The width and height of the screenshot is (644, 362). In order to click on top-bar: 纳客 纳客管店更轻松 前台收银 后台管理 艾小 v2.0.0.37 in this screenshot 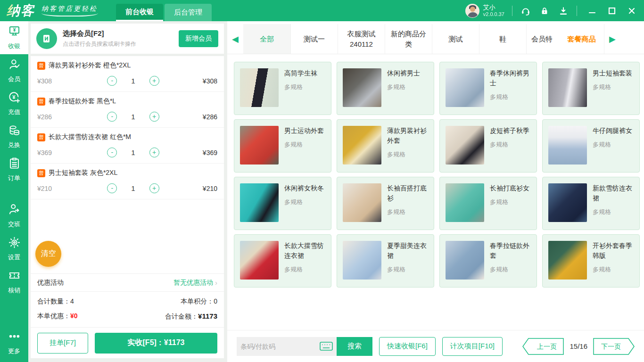, I will do `click(322, 10)`.